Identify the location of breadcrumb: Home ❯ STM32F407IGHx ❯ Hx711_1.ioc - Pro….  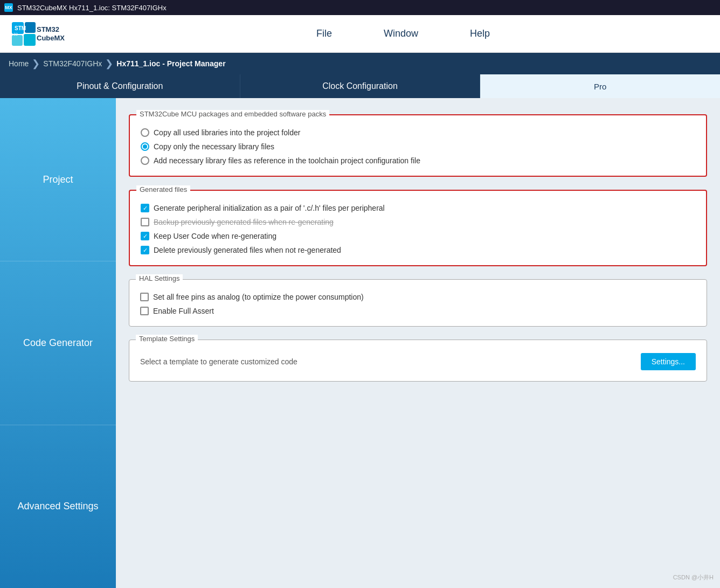
(360, 64).